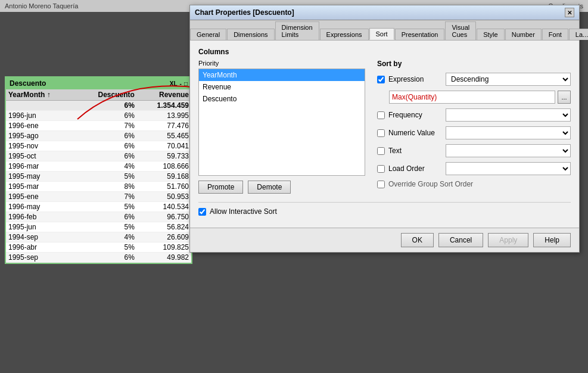 This screenshot has height=373, width=588. I want to click on expression-edit-button: ..., so click(564, 97).